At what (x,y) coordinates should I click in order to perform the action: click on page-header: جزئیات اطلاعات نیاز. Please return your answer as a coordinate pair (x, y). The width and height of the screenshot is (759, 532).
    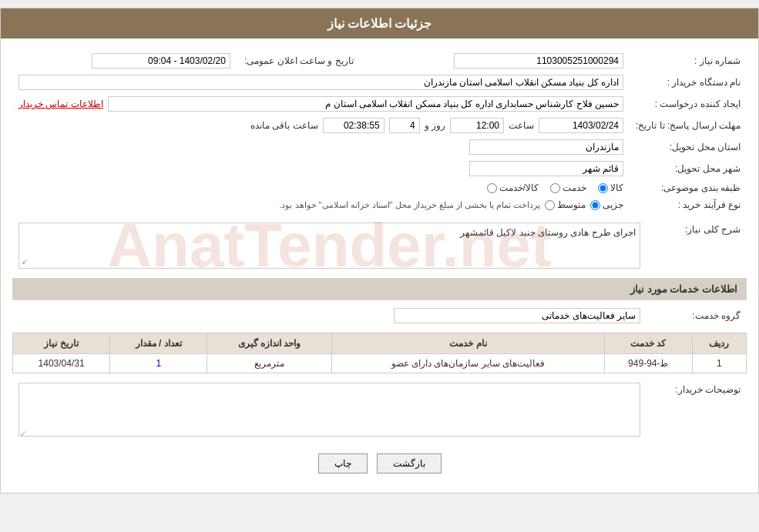
    Looking at the image, I should click on (379, 23).